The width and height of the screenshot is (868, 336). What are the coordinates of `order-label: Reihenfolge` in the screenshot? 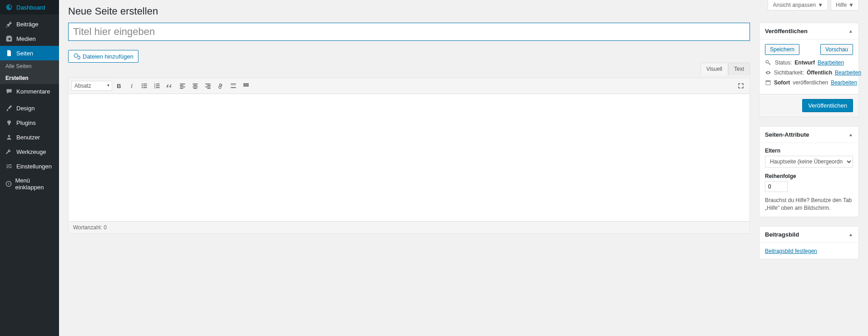 It's located at (809, 176).